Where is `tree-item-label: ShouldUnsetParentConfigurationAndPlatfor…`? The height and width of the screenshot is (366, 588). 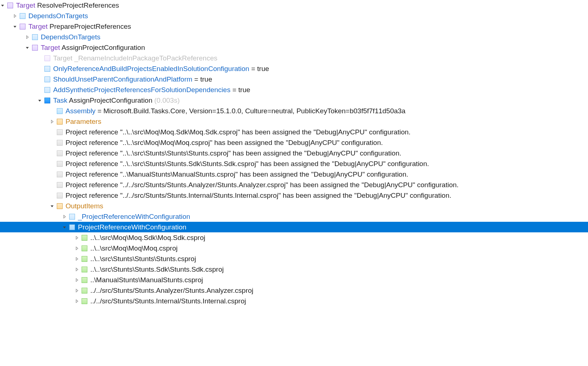
tree-item-label: ShouldUnsetParentConfigurationAndPlatfor… is located at coordinates (133, 79).